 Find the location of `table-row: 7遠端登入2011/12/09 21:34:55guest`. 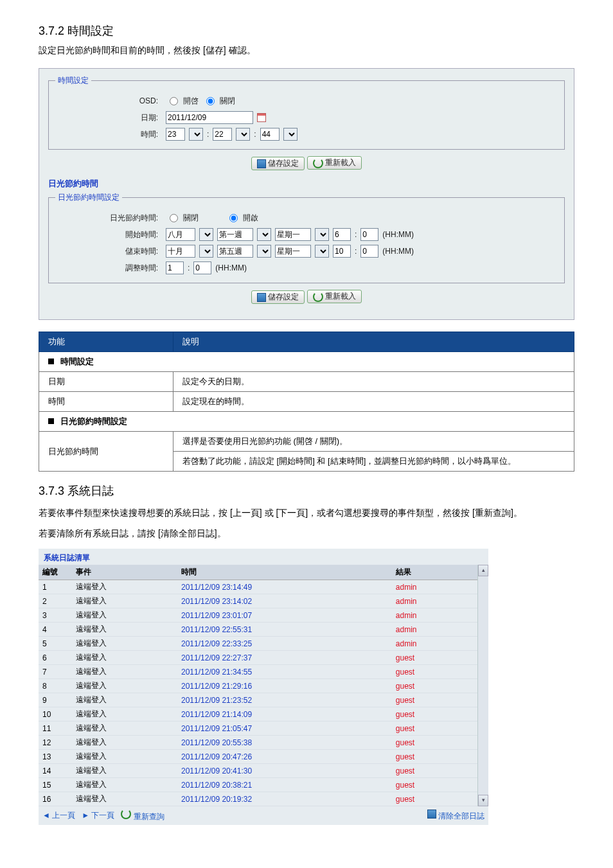

table-row: 7遠端登入2011/12/09 21:34:55guest is located at coordinates (263, 672).